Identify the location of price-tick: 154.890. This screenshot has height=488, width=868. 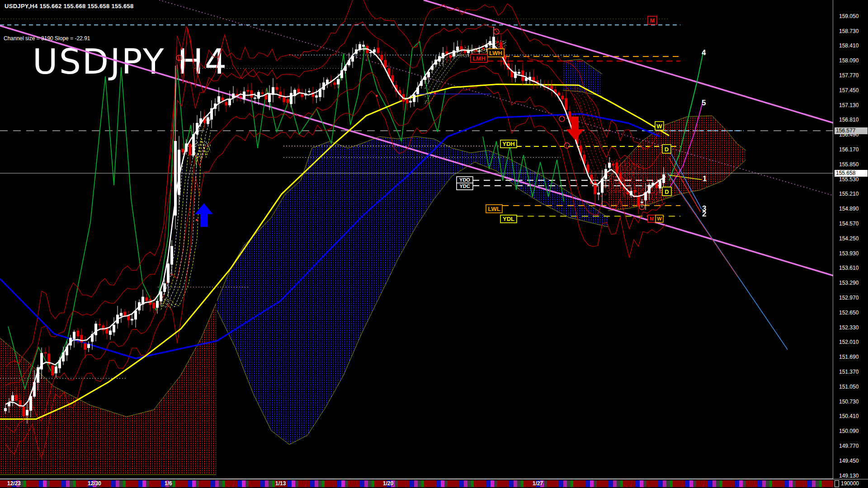
(849, 209).